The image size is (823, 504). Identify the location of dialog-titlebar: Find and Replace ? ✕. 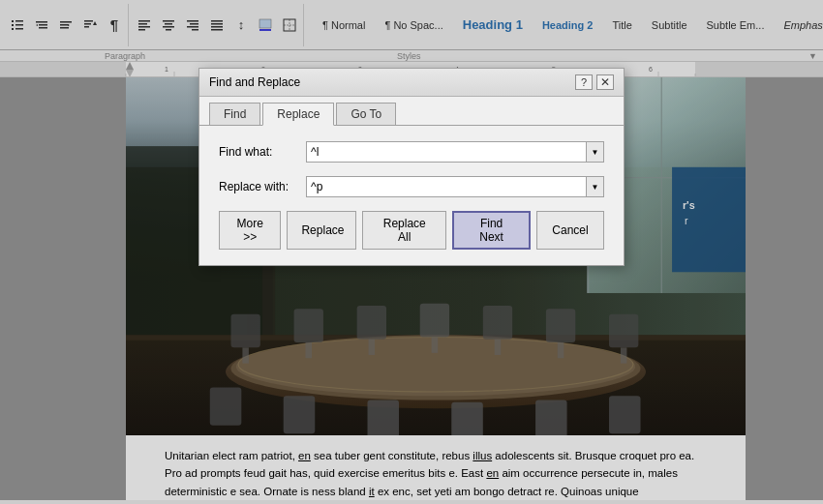
(412, 83).